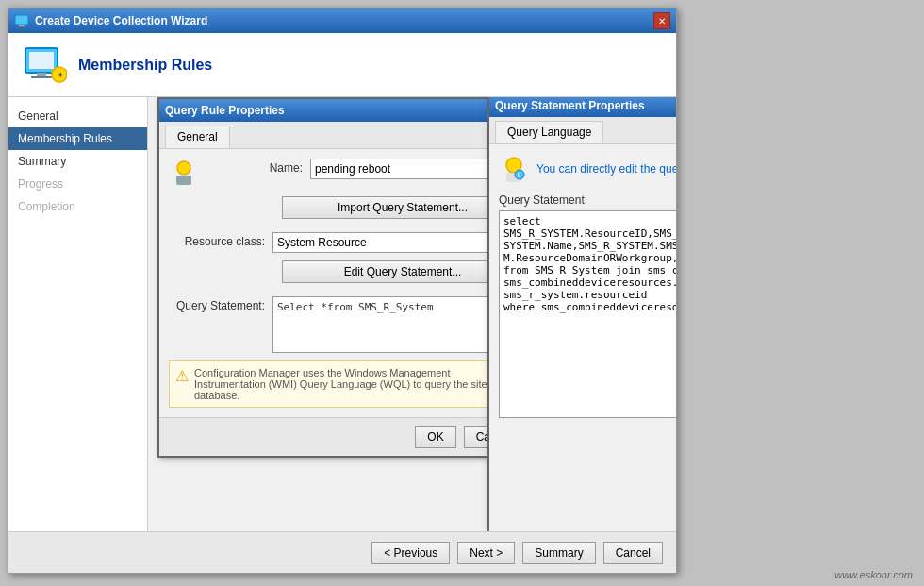 This screenshot has height=586, width=924. Describe the element at coordinates (77, 161) in the screenshot. I see `sidebar-item-summary: Summary` at that location.